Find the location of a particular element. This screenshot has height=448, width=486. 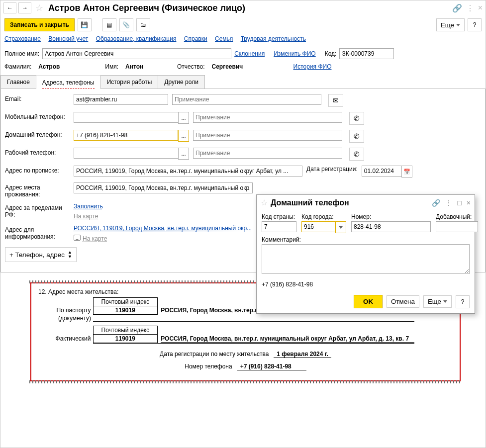

tab-history: История работы is located at coordinates (129, 82).